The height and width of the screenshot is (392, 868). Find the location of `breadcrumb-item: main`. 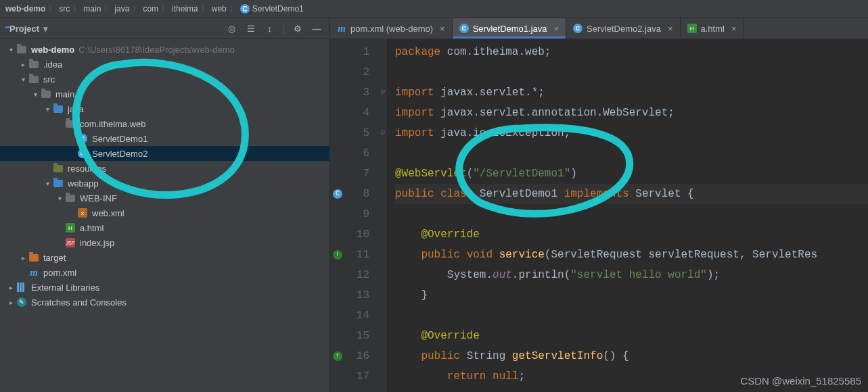

breadcrumb-item: main is located at coordinates (92, 9).